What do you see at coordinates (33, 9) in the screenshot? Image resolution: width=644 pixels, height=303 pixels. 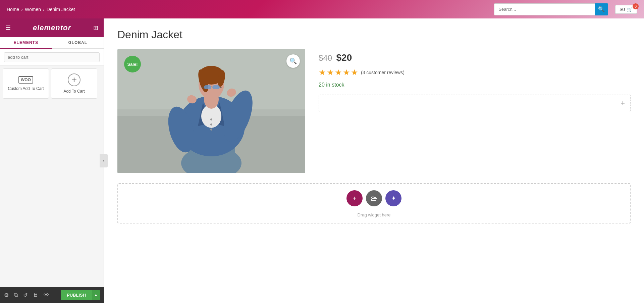 I see `breadcrumb-women: Women` at bounding box center [33, 9].